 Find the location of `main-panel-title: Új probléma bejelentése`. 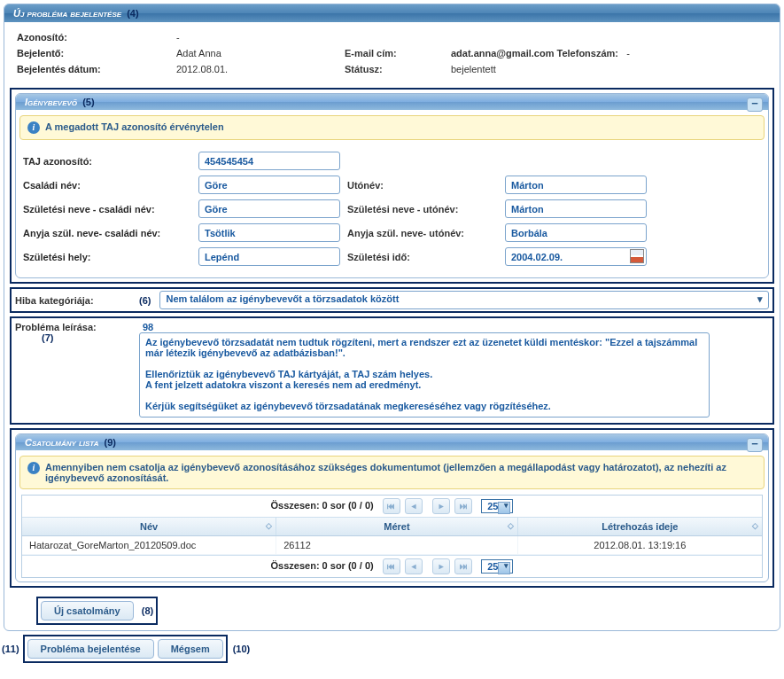

main-panel-title: Új probléma bejelentése is located at coordinates (67, 13).